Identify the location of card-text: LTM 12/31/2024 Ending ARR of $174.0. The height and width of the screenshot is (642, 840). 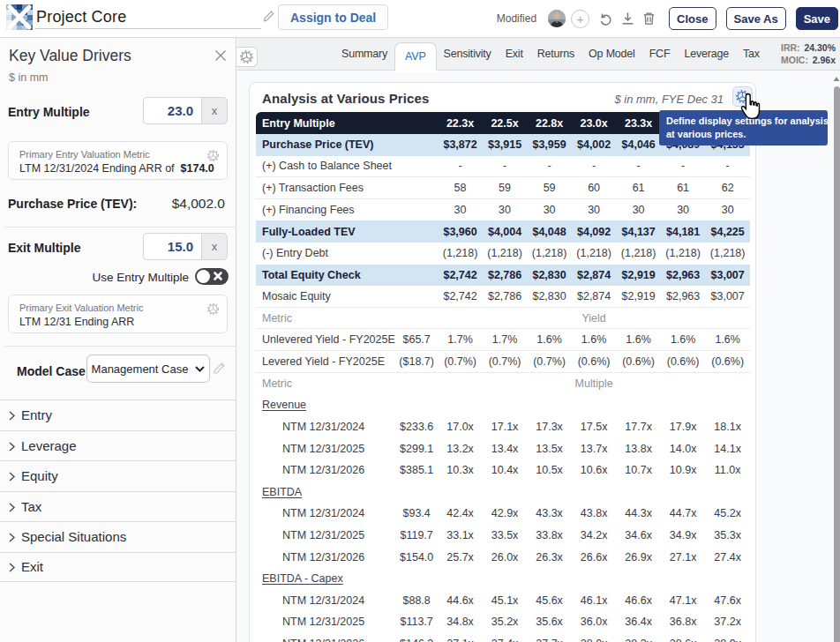
(116, 168).